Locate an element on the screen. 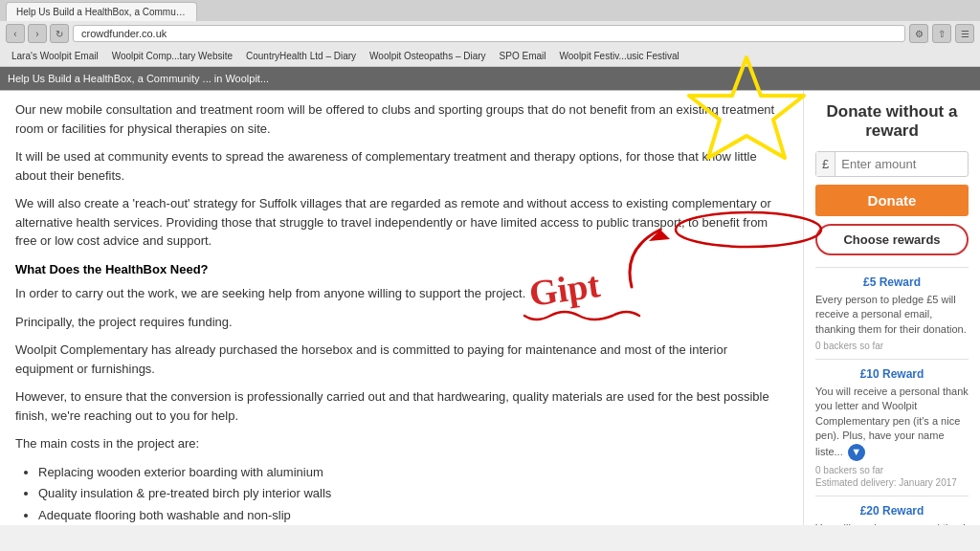 This screenshot has height=551, width=980. reward-card-20: £20 Reward You will receive a personal t… is located at coordinates (892, 511).